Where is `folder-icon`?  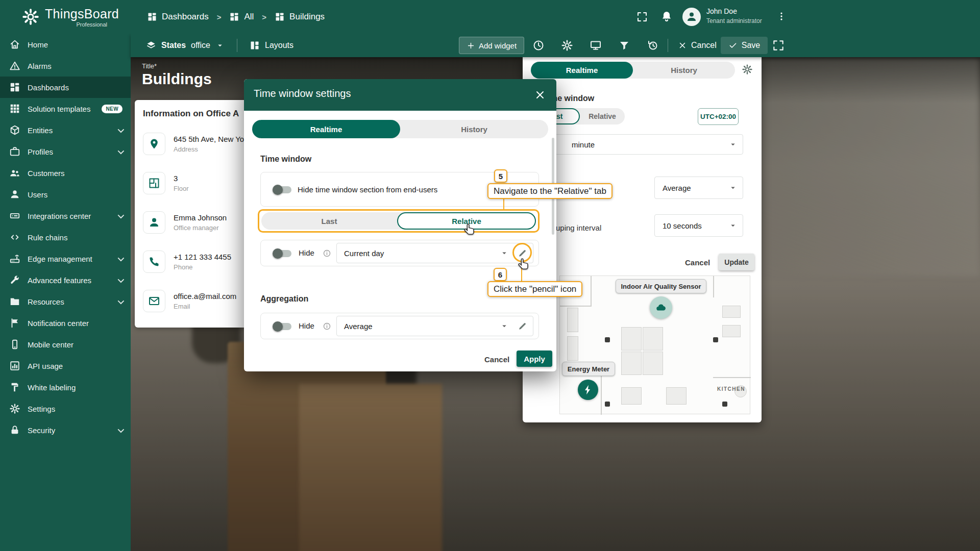 folder-icon is located at coordinates (15, 302).